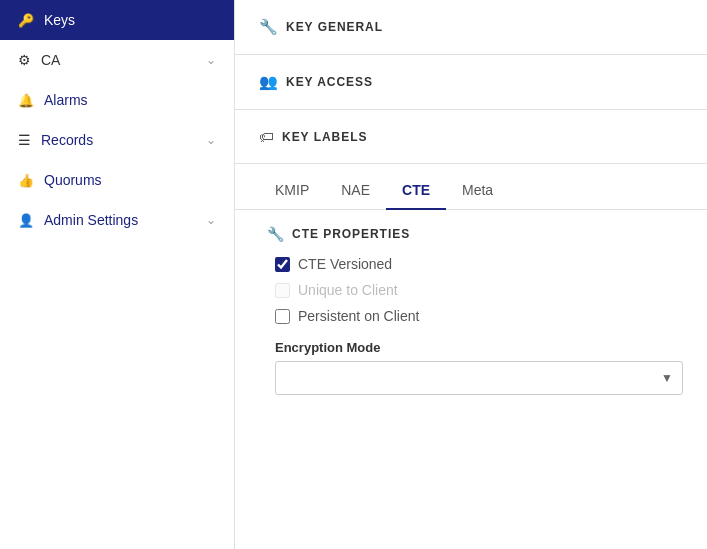 This screenshot has width=707, height=549. Describe the element at coordinates (471, 137) in the screenshot. I see `key-labels-section: 🏷 KEY LABELS` at that location.